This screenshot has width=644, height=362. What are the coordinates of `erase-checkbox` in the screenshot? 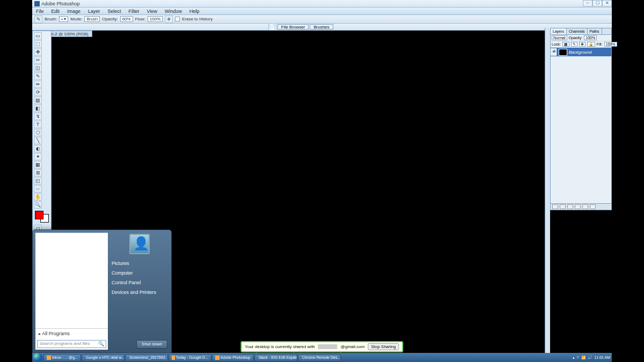 It's located at (177, 19).